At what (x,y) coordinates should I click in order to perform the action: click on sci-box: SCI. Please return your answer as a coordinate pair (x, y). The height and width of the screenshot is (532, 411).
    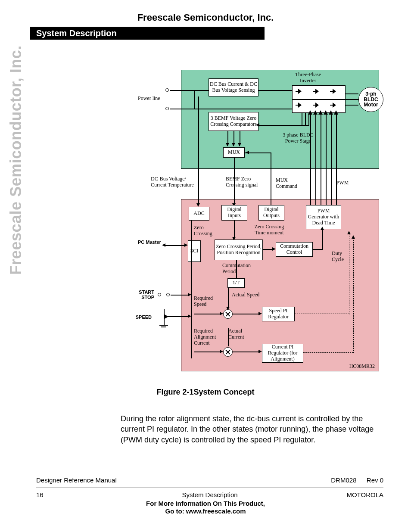
    Looking at the image, I should click on (194, 251).